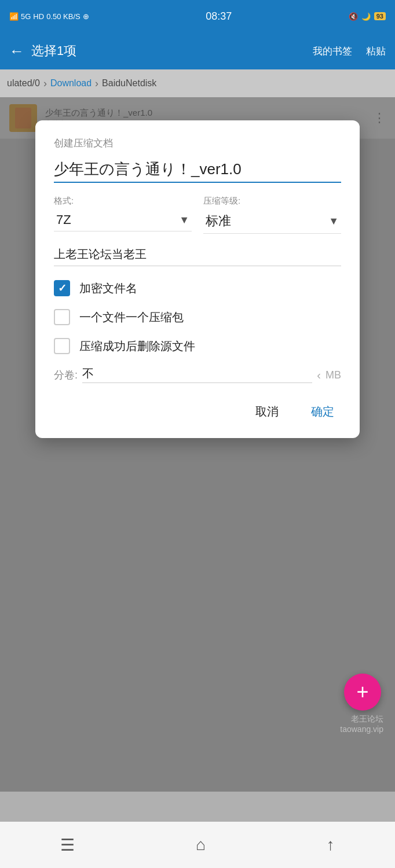 The width and height of the screenshot is (395, 868). Describe the element at coordinates (198, 257) in the screenshot. I see `password-input` at that location.